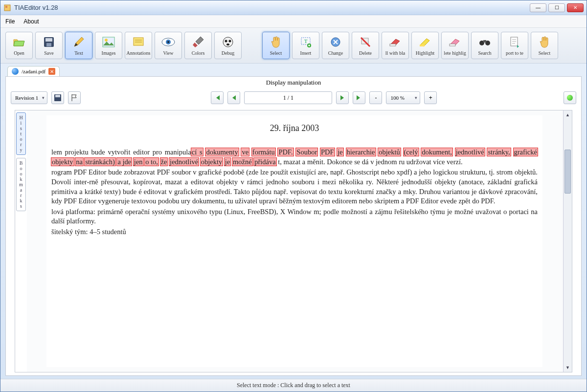 The height and width of the screenshot is (392, 587). What do you see at coordinates (74, 98) in the screenshot?
I see `flag-button` at bounding box center [74, 98].